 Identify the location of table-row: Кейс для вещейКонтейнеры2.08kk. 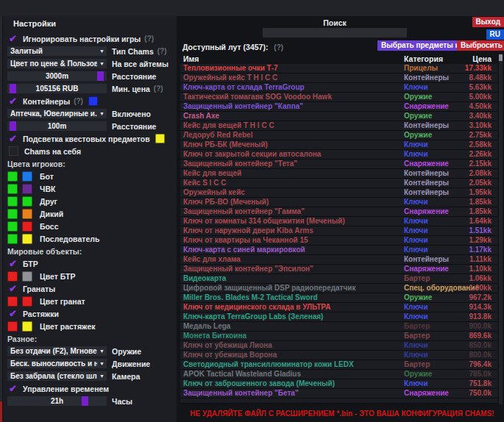
(338, 174).